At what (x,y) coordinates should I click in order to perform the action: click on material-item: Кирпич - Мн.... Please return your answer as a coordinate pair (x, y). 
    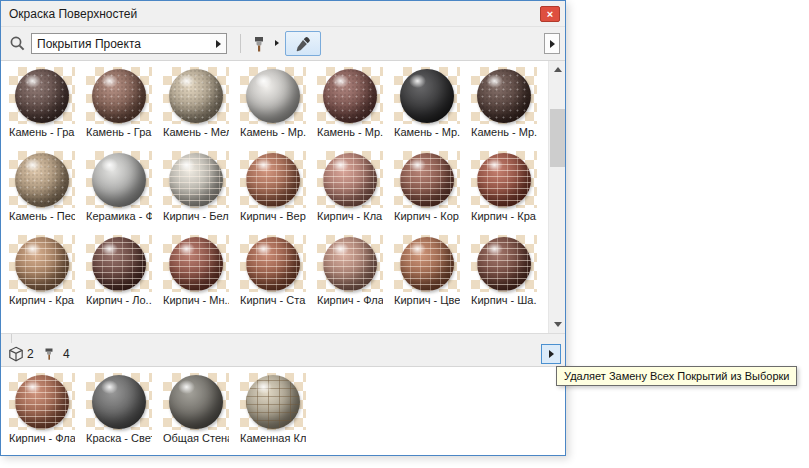
    Looking at the image, I should click on (196, 271).